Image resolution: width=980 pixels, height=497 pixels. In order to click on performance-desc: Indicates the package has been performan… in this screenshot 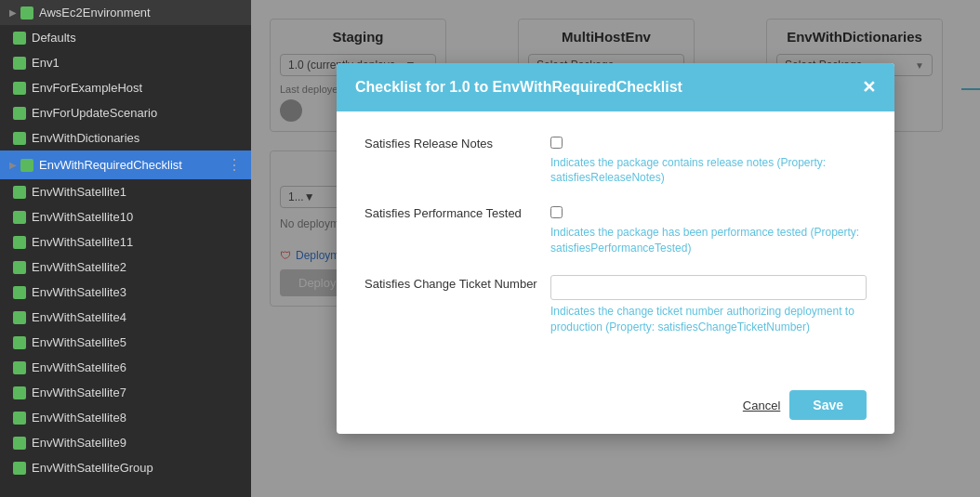, I will do `click(709, 241)`.